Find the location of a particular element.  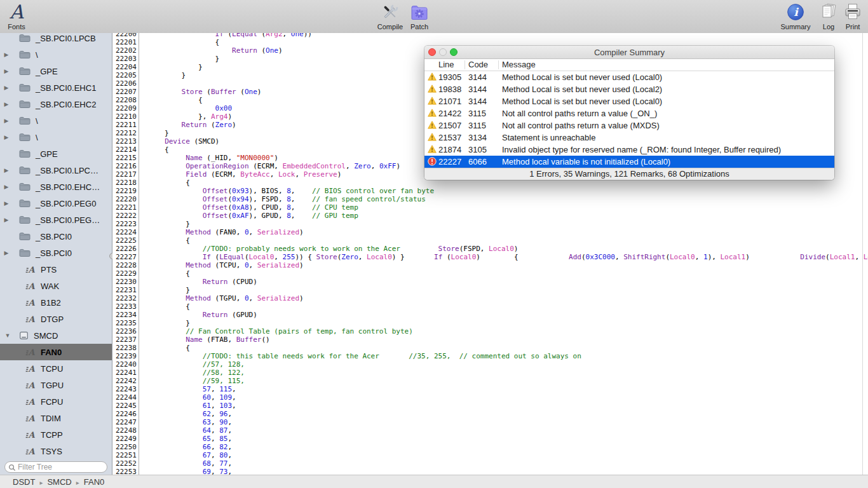

sidebar-item-sbpci0ehc2: ▶_SB.PCI0.EHC2 is located at coordinates (56, 104).